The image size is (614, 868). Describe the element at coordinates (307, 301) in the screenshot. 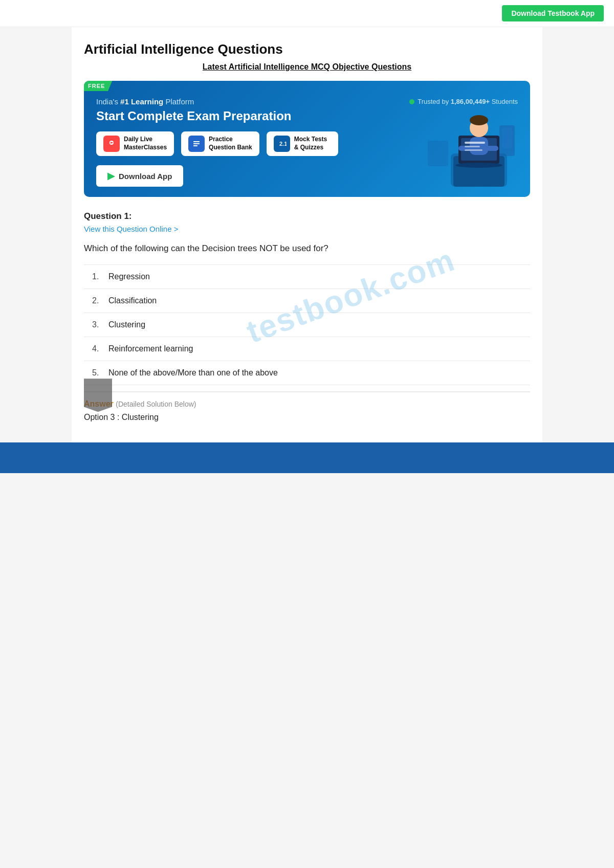

I see `option-2: 2. Classification` at that location.